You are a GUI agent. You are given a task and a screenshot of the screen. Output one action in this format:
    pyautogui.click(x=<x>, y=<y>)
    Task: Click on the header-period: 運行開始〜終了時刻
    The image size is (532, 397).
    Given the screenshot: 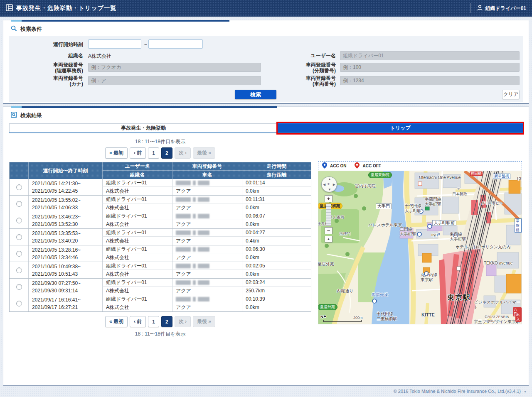 What is the action you would take?
    pyautogui.click(x=65, y=171)
    